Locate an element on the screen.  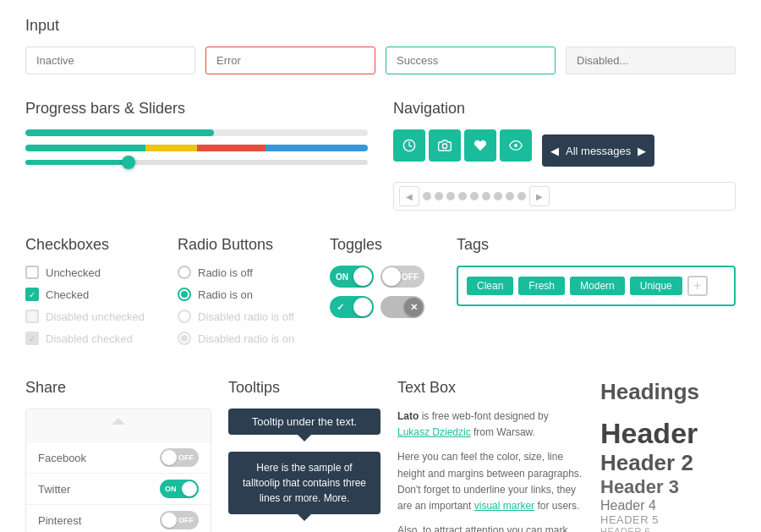
share-title: Share is located at coordinates (118, 387).